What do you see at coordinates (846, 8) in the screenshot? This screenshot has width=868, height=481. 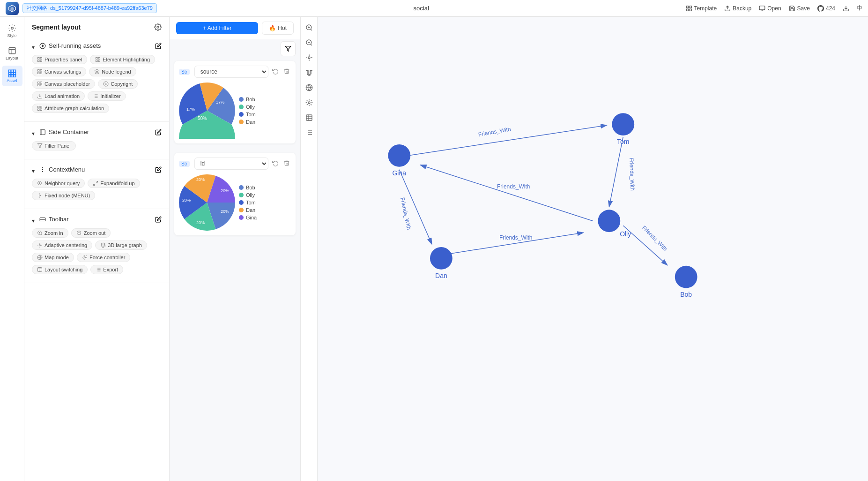 I see `download-action` at bounding box center [846, 8].